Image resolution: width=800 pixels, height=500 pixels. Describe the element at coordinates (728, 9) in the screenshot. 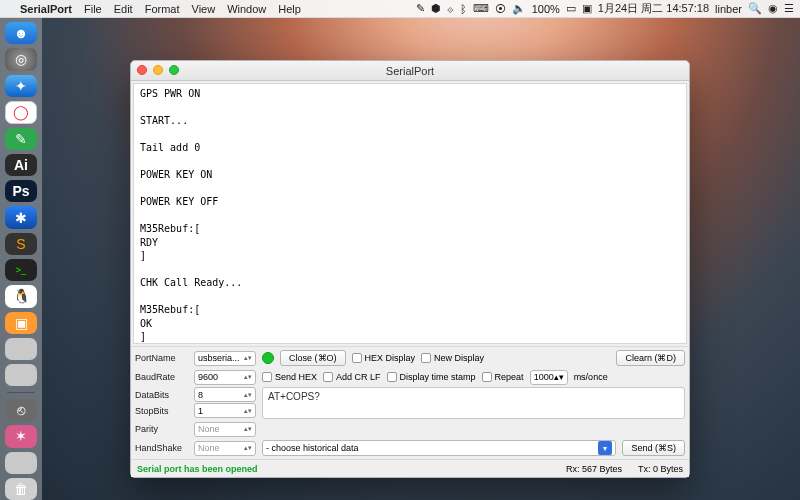

I see `menubar-user: linber` at that location.